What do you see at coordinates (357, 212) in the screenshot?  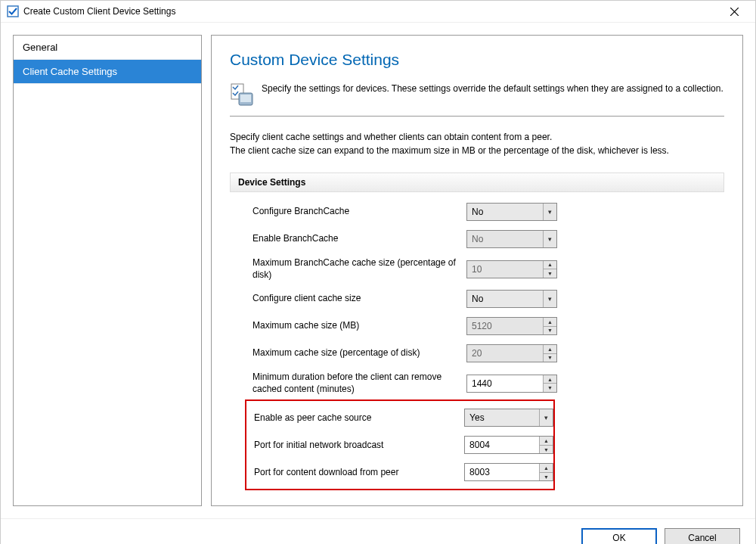 I see `setting-label: Configure BranchCache` at bounding box center [357, 212].